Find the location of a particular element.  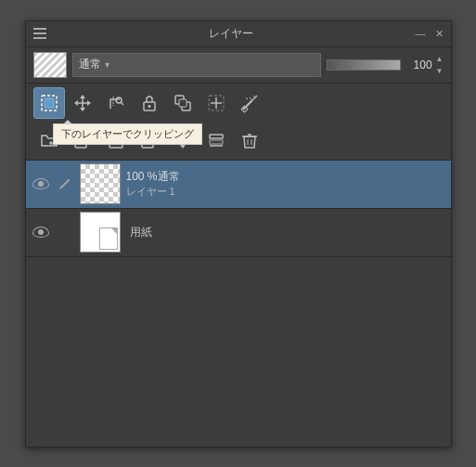

magic-tool-button is located at coordinates (250, 103).